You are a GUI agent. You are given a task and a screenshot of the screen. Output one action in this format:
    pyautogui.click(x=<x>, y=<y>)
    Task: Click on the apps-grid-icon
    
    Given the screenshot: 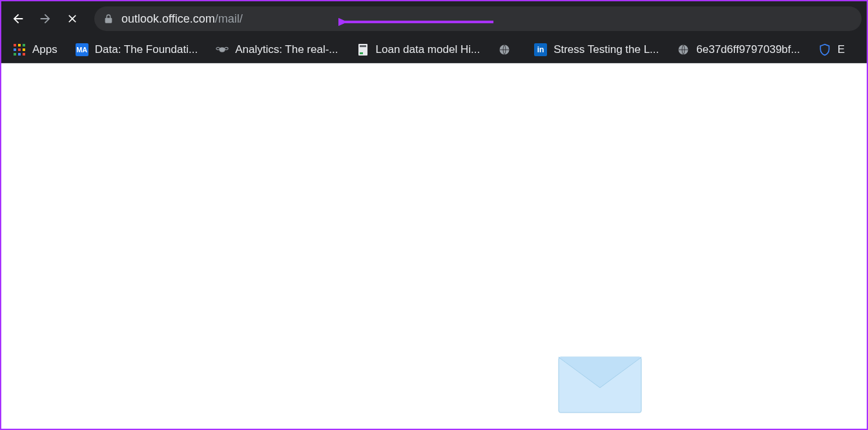 What is the action you would take?
    pyautogui.click(x=19, y=50)
    